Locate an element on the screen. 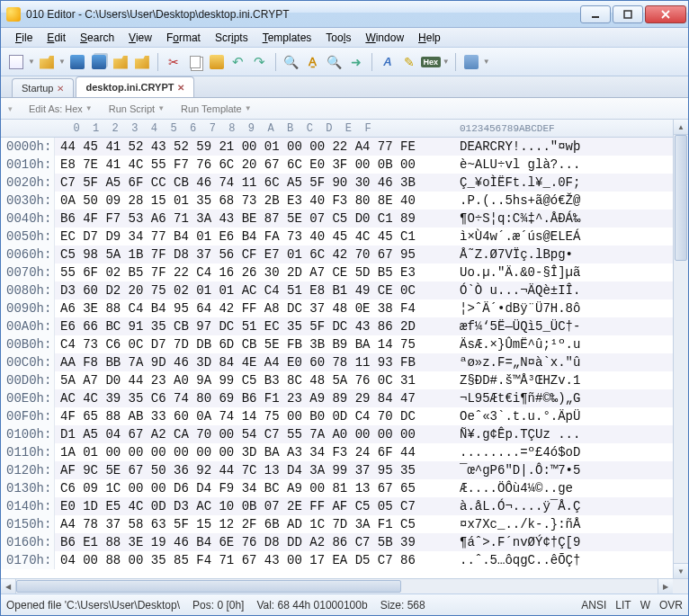 The image size is (689, 616). hex-ascii: ¯œ^gP6"D|.Ô:™7•5 is located at coordinates (565, 470).